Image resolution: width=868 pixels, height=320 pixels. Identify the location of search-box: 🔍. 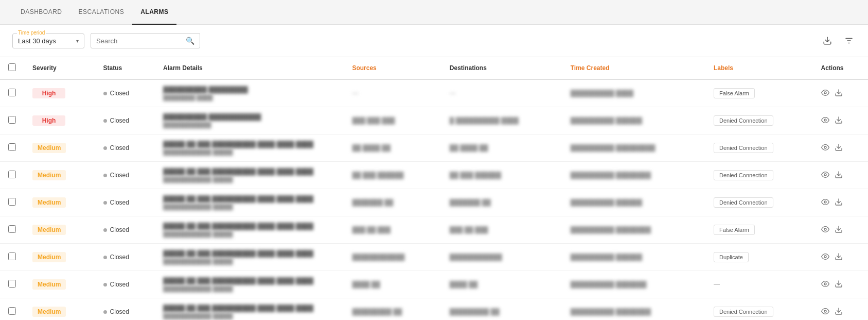
(145, 41).